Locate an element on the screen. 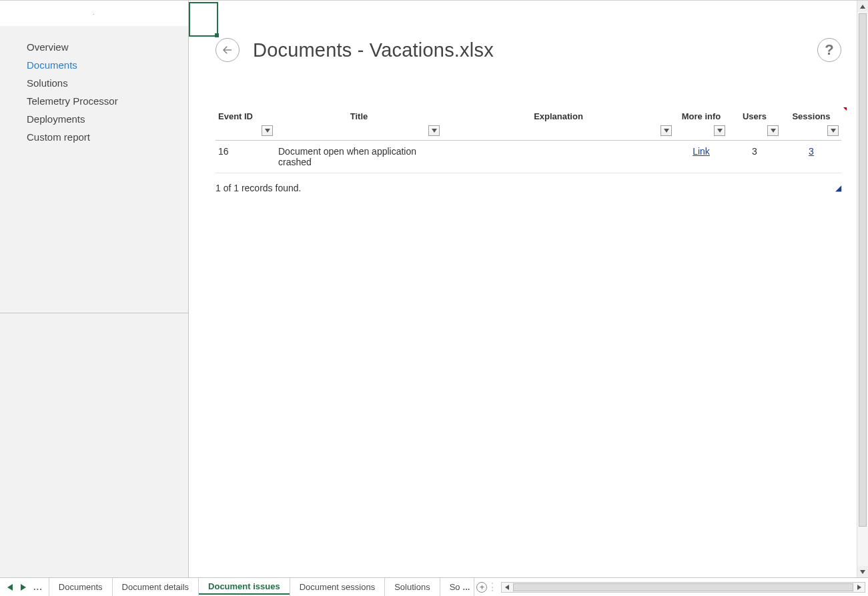 Image resolution: width=868 pixels, height=596 pixels. sidebar-item-overview: Overview is located at coordinates (94, 47).